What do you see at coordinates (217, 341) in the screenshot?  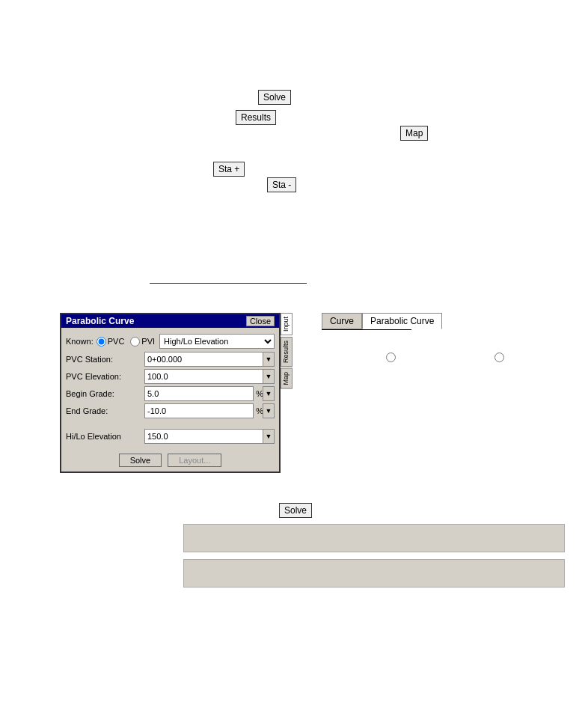 I see `known-dropdown-container: High/Lo Elevation` at bounding box center [217, 341].